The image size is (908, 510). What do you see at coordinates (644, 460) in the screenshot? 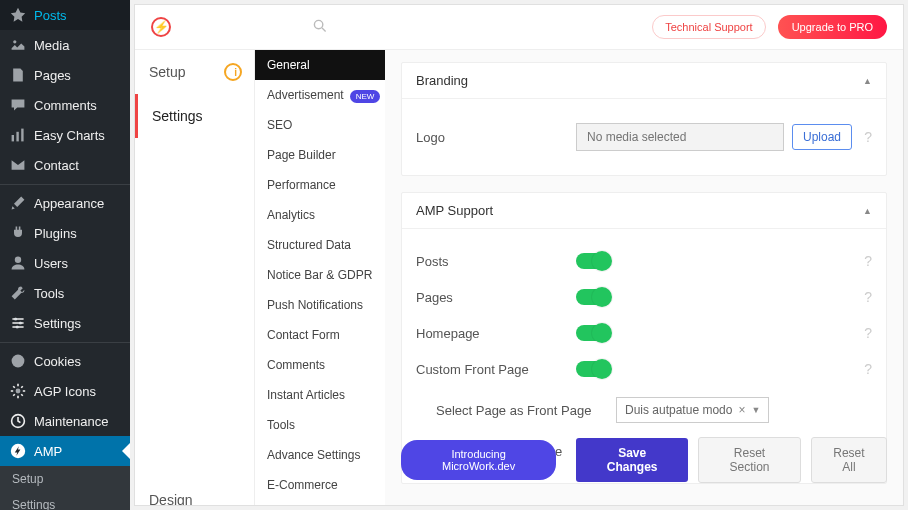
I see `footer-actions: Introducing MicroWork.dev Save Changes R…` at bounding box center [644, 460].